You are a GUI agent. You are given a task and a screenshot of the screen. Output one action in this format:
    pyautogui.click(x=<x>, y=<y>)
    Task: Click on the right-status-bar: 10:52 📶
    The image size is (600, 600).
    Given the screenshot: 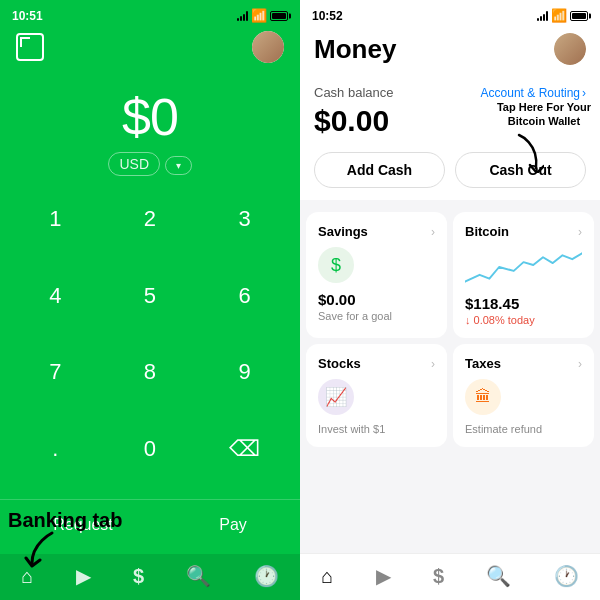 What is the action you would take?
    pyautogui.click(x=450, y=14)
    